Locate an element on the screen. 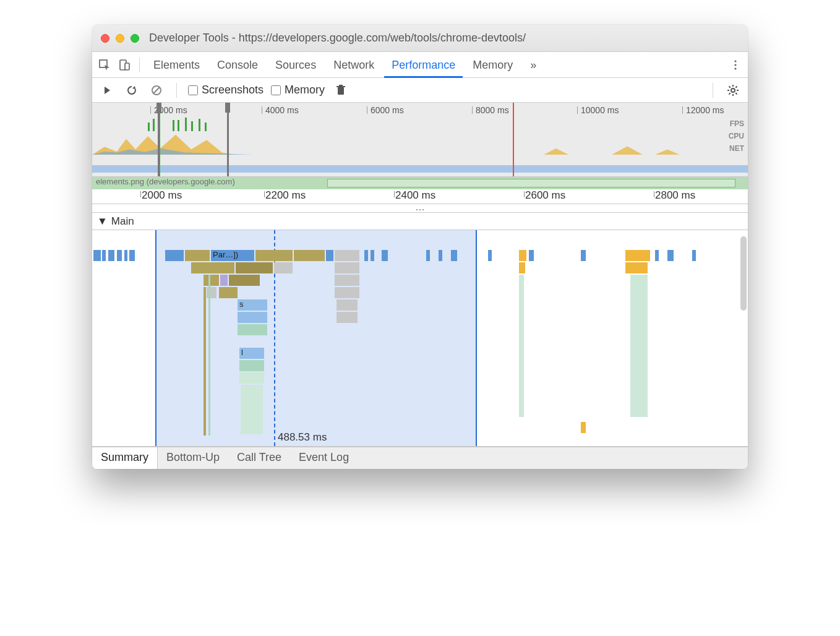  ov-tick: 8000 ms is located at coordinates (492, 110).